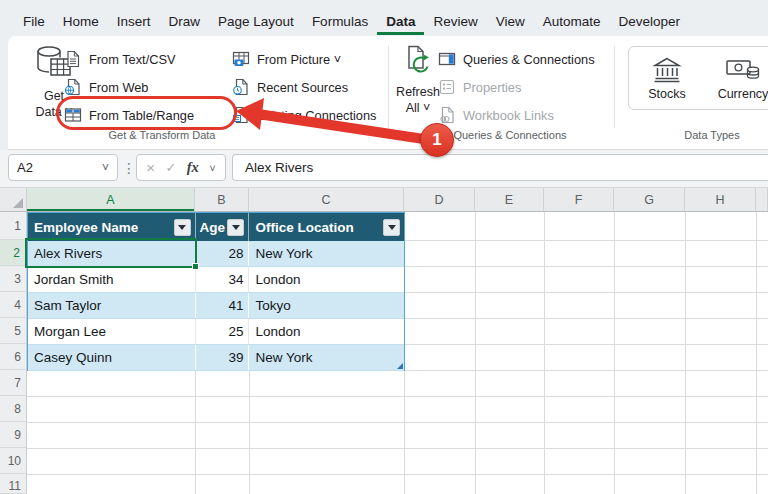  I want to click on cell-b6: 39, so click(223, 358).